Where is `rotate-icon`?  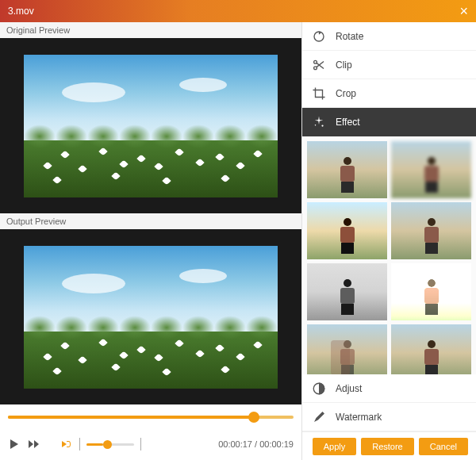 rotate-icon is located at coordinates (319, 36).